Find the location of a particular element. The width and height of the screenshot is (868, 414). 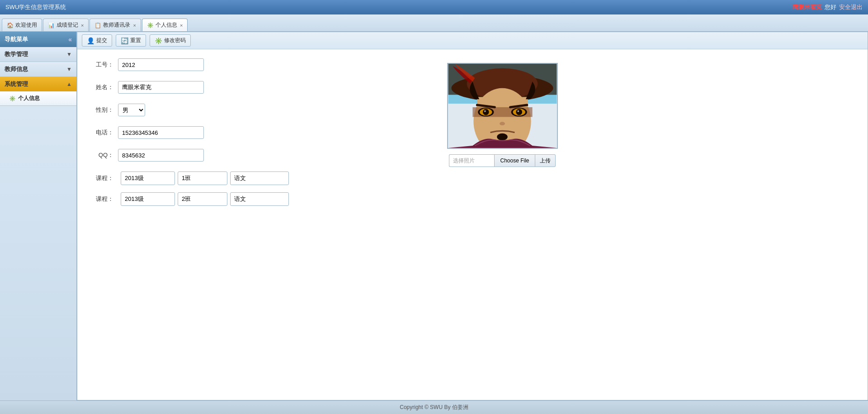

toolbar: 👤 提交 🔄 重置 ✳️ 修改密码 is located at coordinates (472, 41).